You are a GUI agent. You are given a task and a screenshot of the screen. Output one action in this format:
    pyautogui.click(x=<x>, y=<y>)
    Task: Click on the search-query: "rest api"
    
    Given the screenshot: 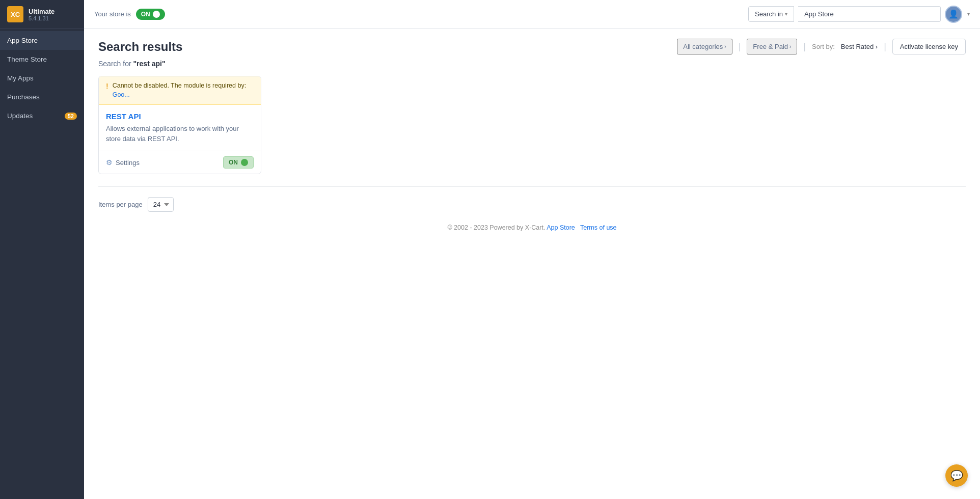 What is the action you would take?
    pyautogui.click(x=149, y=64)
    